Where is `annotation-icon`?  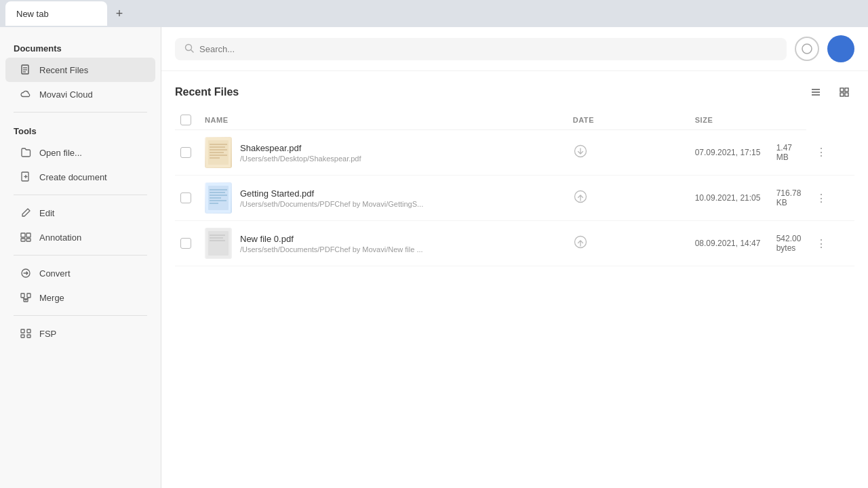
annotation-icon is located at coordinates (26, 237).